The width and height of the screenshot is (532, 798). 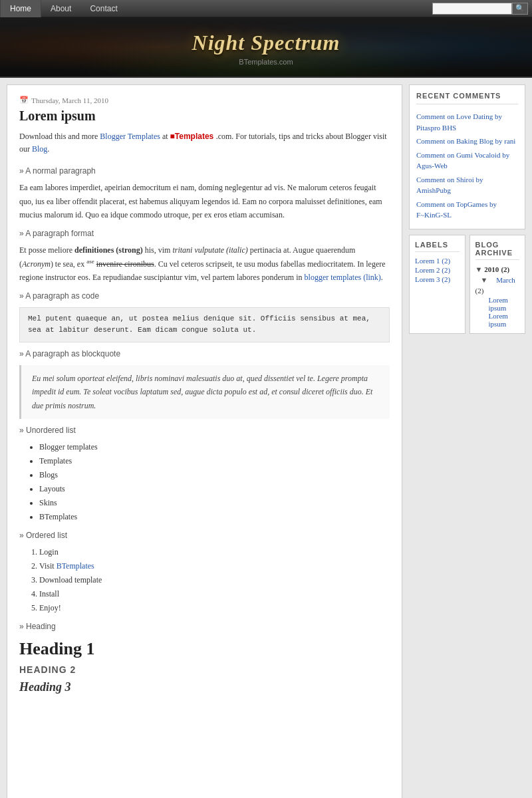 I want to click on label-text: Lorem 2, so click(x=428, y=270).